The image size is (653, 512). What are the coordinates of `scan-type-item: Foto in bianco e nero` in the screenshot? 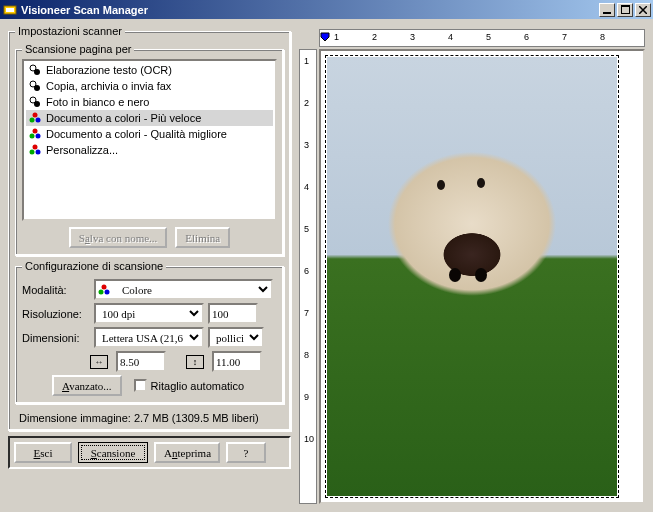 It's located at (150, 102).